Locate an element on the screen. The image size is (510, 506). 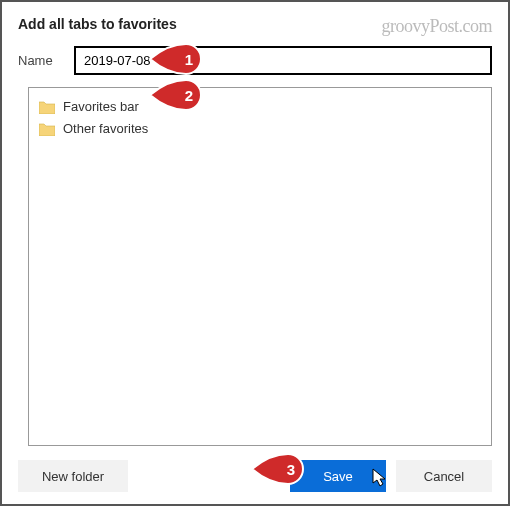
folder-item-favorites-bar: Favorites bar is located at coordinates (260, 107).